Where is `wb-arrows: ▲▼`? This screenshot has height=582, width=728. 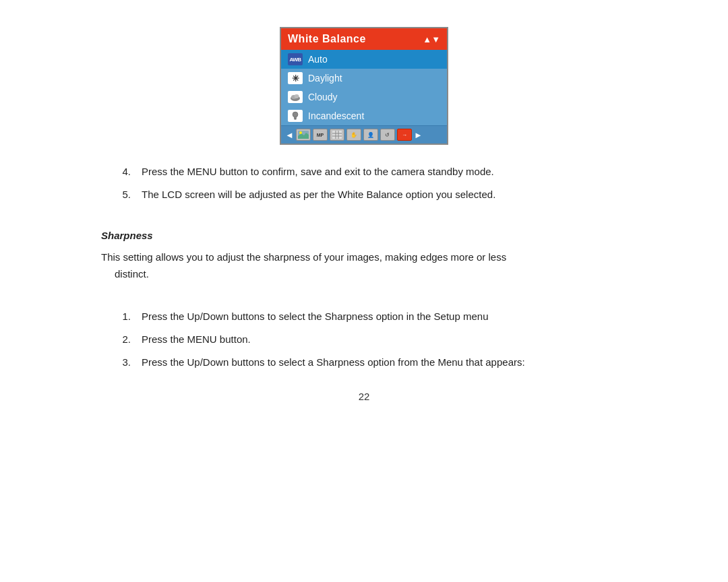 wb-arrows: ▲▼ is located at coordinates (431, 39).